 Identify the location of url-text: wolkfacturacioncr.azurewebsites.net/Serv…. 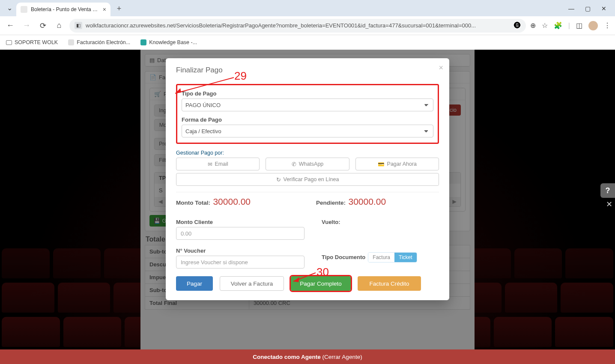
(298, 26).